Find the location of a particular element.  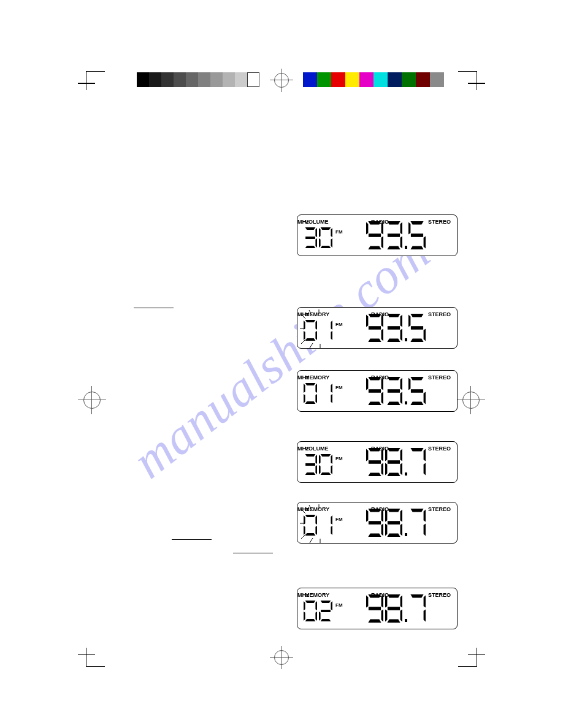

color-calibration-strip is located at coordinates (373, 80).